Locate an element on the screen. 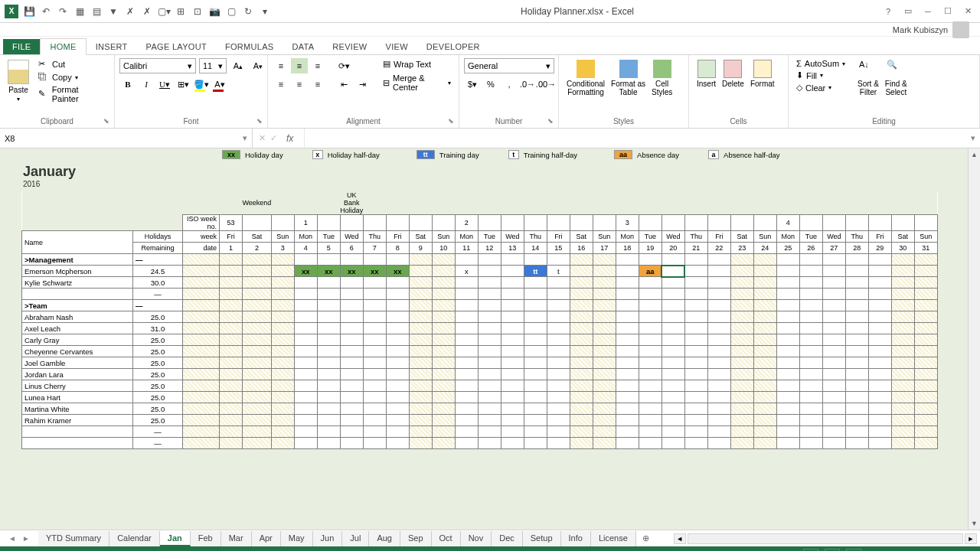 The width and height of the screenshot is (980, 551). user-name: Mark Kubiszyn is located at coordinates (920, 30).